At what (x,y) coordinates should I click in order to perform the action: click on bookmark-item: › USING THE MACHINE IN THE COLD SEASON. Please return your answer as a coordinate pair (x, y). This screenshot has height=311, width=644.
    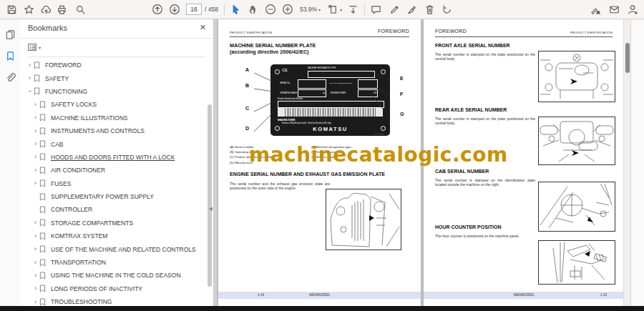
    Looking at the image, I should click on (112, 275).